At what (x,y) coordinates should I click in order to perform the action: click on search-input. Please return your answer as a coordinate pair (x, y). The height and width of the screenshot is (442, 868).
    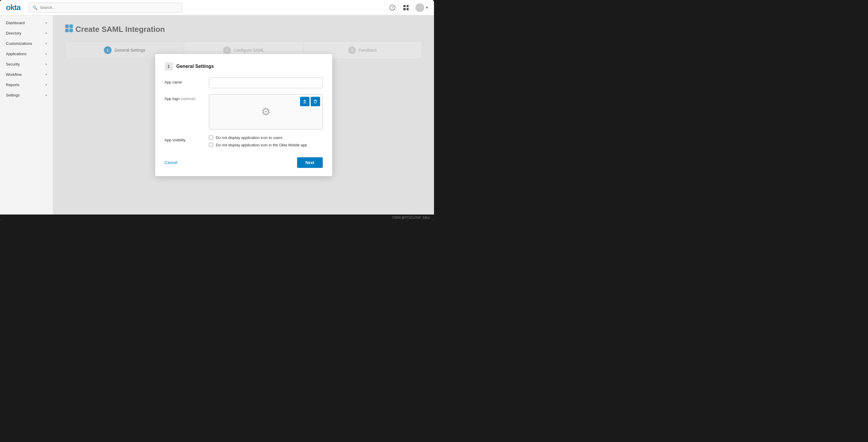
    Looking at the image, I should click on (109, 7).